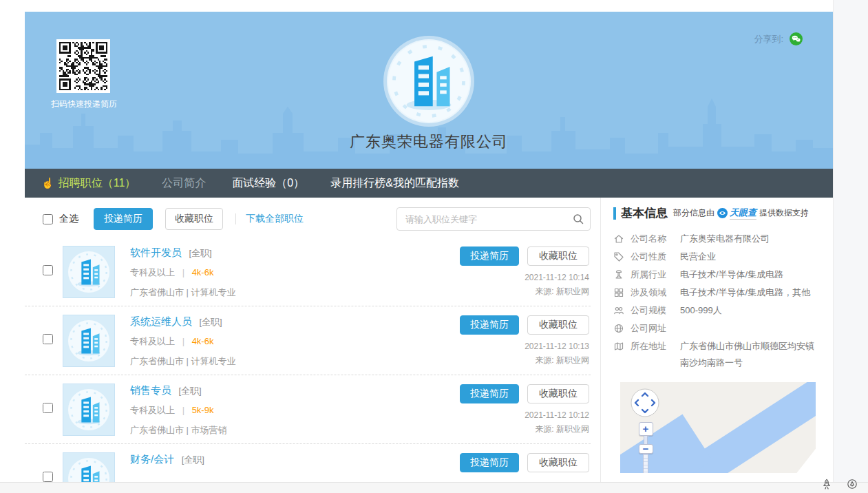  I want to click on info-value: 电子技术/半导体/集成电路，其他, so click(748, 293).